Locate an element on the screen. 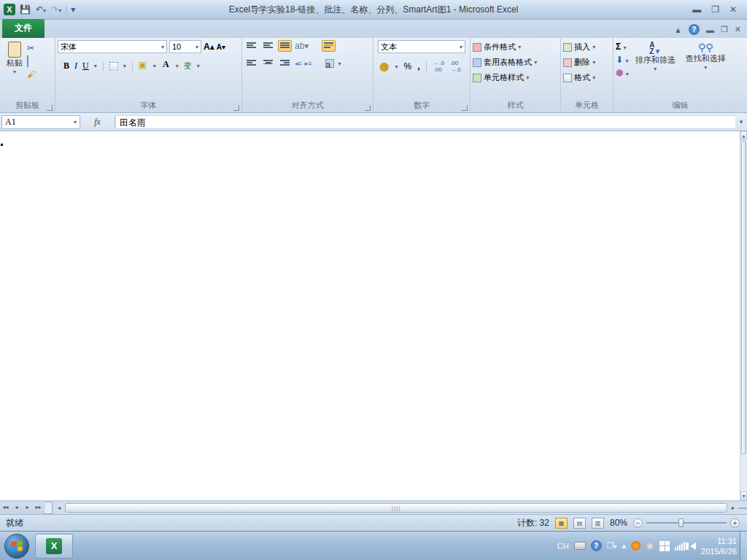  normal-view-icon: ▦ is located at coordinates (562, 524).